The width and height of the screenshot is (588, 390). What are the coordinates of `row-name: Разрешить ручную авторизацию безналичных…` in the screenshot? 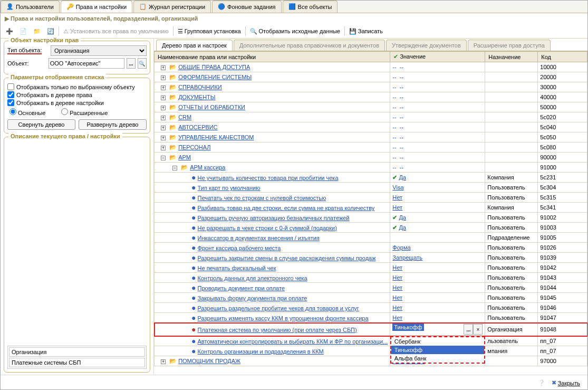 It's located at (274, 218).